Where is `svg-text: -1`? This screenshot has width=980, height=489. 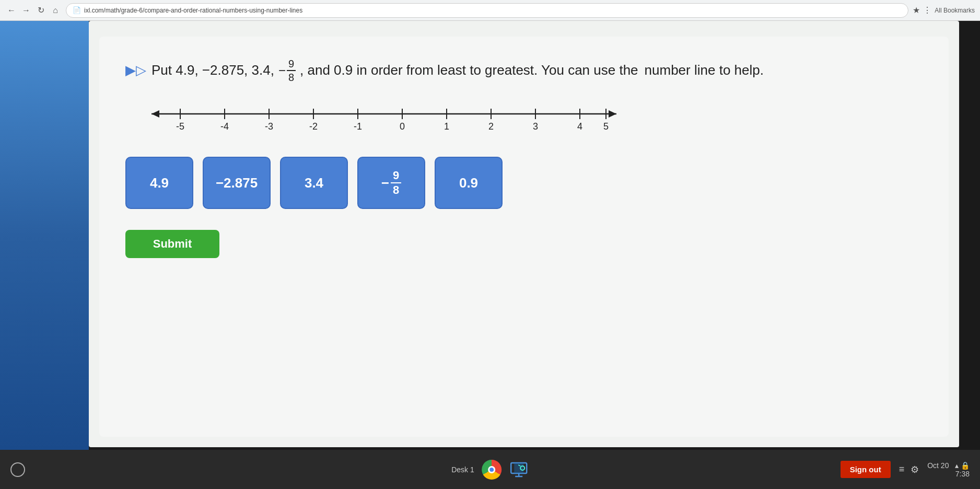 svg-text: -1 is located at coordinates (358, 126).